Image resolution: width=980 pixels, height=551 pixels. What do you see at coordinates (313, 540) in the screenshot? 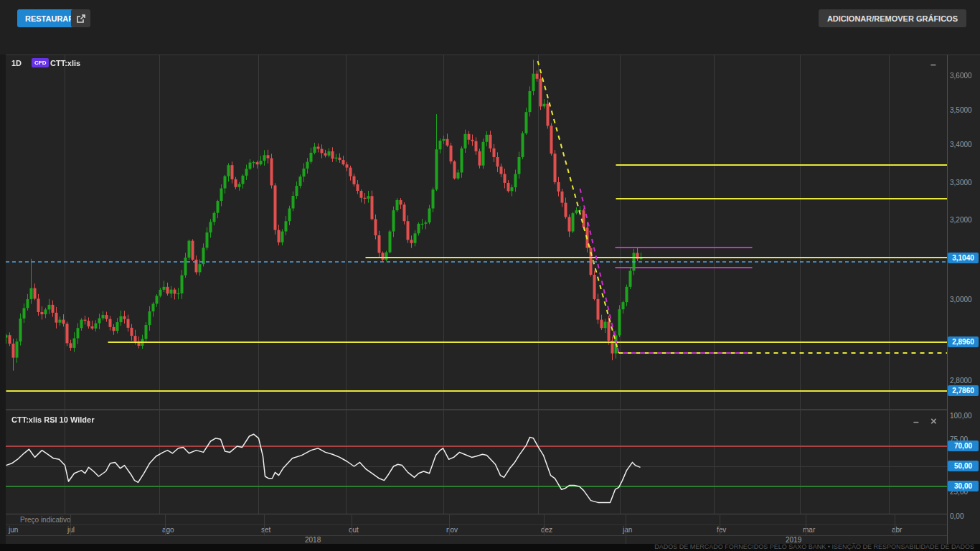
I see `year-label: 2018` at bounding box center [313, 540].